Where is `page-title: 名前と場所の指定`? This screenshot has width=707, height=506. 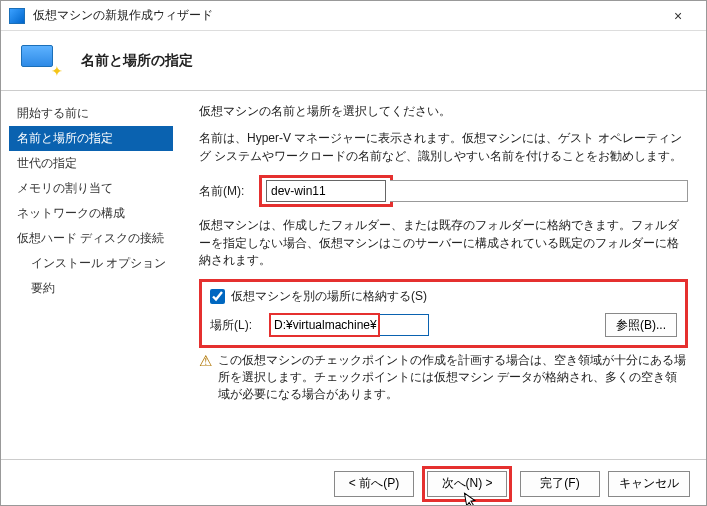 page-title: 名前と場所の指定 is located at coordinates (137, 61).